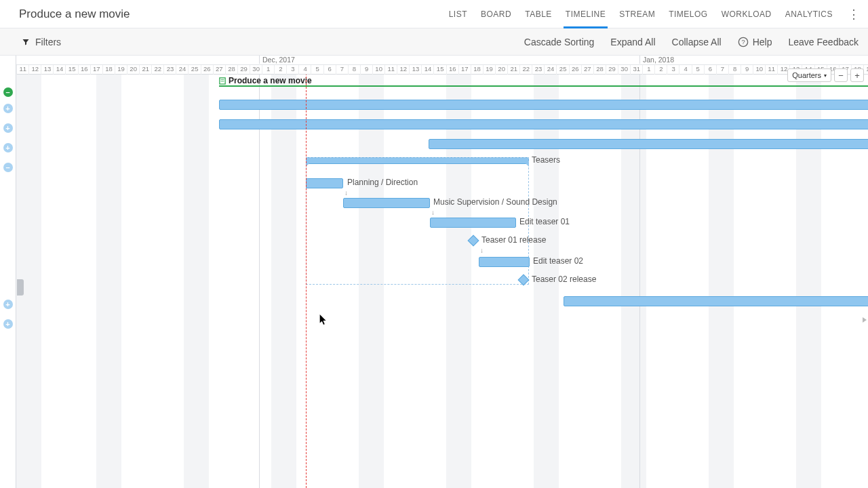  What do you see at coordinates (711, 70) in the screenshot?
I see `day-label: 6` at bounding box center [711, 70].